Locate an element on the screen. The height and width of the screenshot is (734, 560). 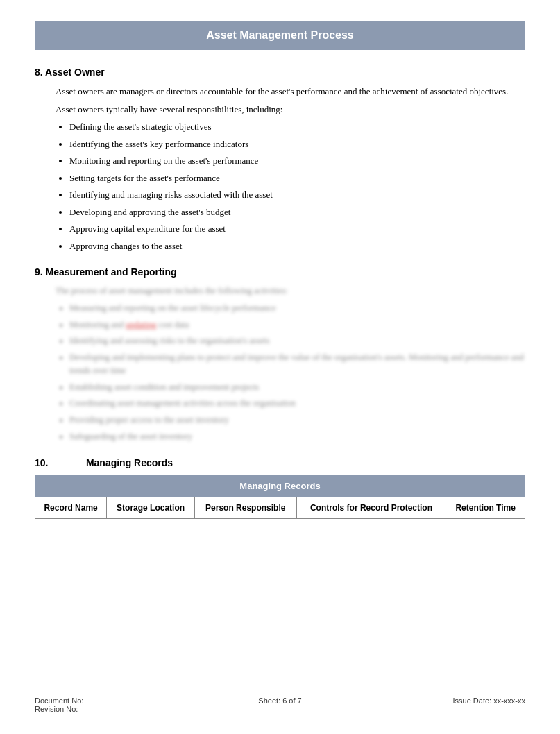
list-item: Monitoring and reporting on the asset's … is located at coordinates (297, 161).